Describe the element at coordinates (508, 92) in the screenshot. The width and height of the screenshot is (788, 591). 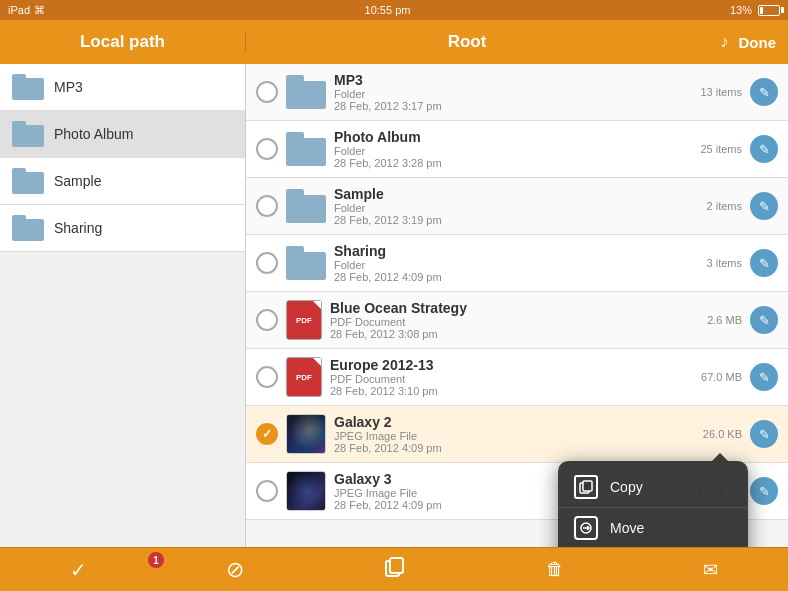
I see `file-info: MP3 Folder 28 Feb, 2012 3:17 pm` at that location.